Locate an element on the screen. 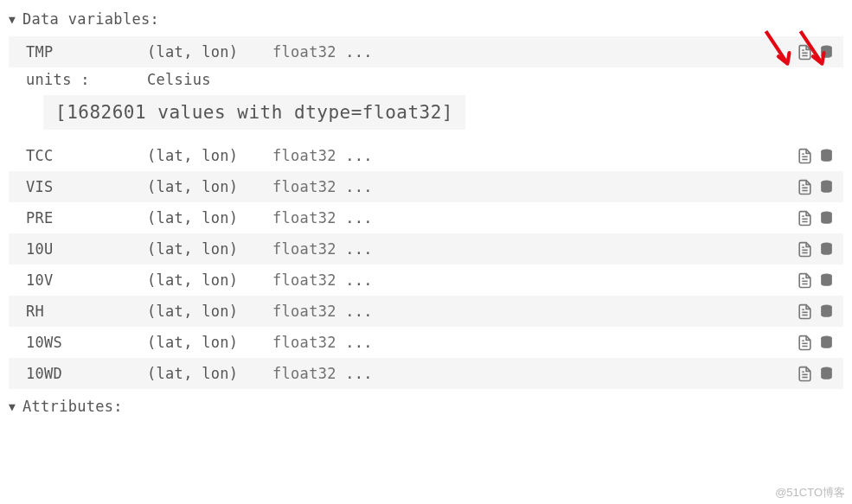 The image size is (852, 504). section-label: Data variables: is located at coordinates (91, 19).